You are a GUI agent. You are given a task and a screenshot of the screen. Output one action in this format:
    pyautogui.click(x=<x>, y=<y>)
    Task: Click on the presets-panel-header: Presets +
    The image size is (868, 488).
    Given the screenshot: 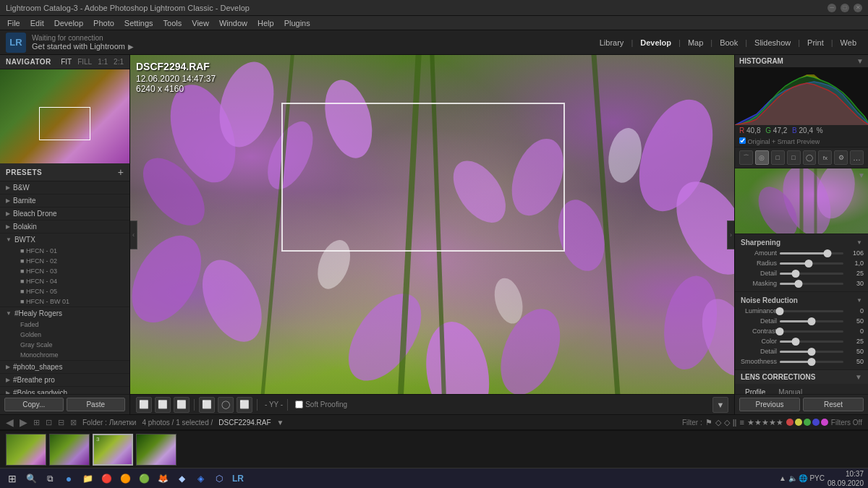 What is the action you would take?
    pyautogui.click(x=65, y=172)
    